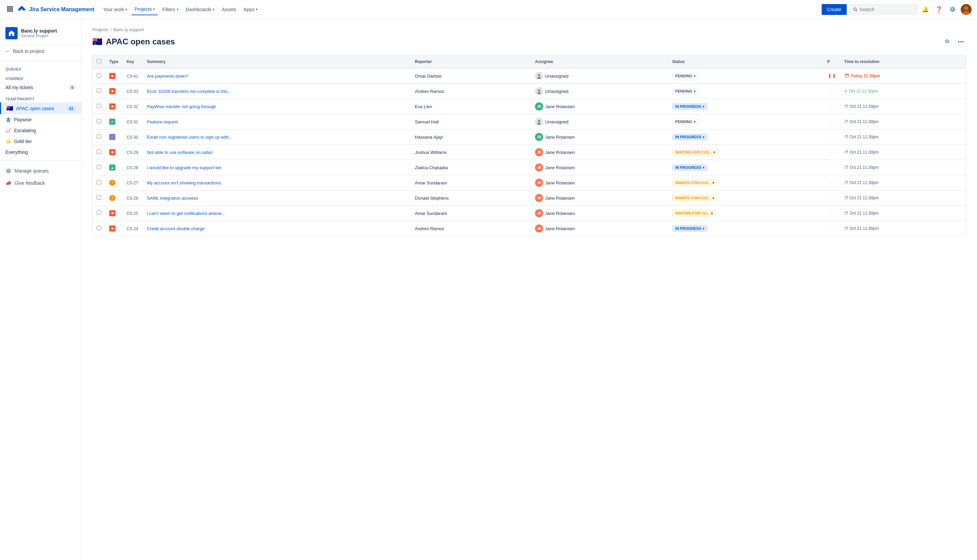 Image resolution: width=977 pixels, height=560 pixels. I want to click on nav-dashboards: Dashboards ▾, so click(200, 10).